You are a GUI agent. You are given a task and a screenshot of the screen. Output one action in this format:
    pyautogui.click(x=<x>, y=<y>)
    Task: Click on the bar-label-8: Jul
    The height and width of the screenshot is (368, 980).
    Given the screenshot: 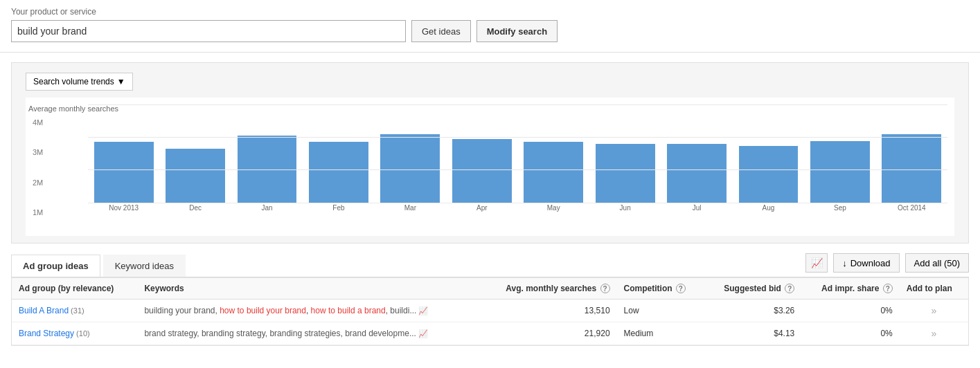 What is the action you would take?
    pyautogui.click(x=697, y=208)
    